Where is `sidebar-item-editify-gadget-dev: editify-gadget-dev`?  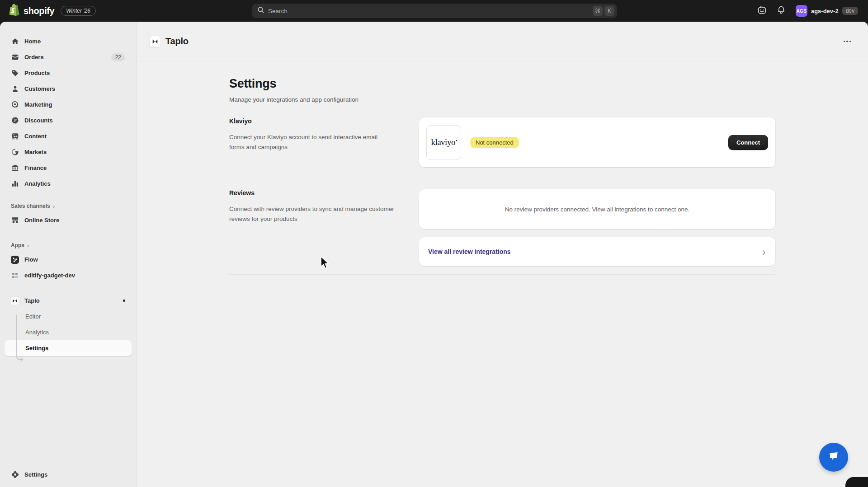
sidebar-item-editify-gadget-dev: editify-gadget-dev is located at coordinates (68, 276).